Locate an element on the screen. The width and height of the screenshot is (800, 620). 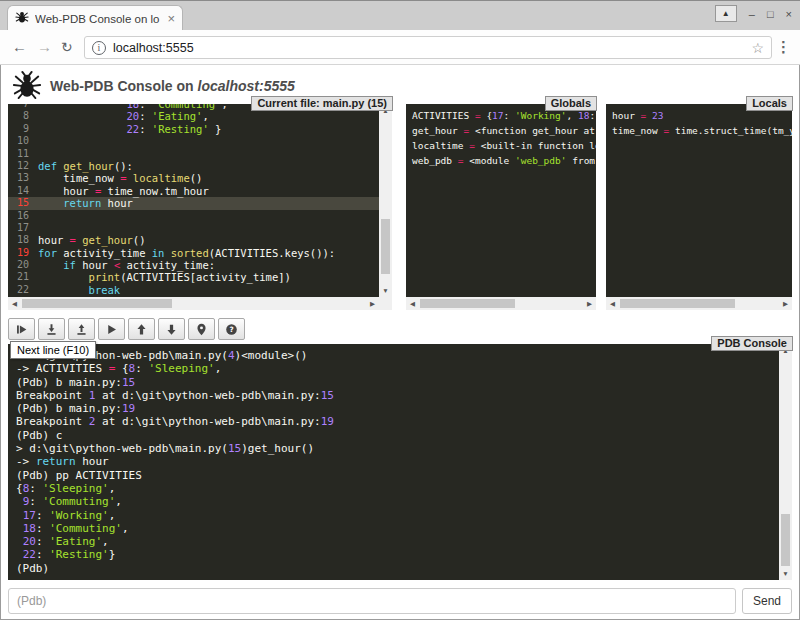
code-horizontal-scrollbar: ◀ ▶ is located at coordinates (194, 304).